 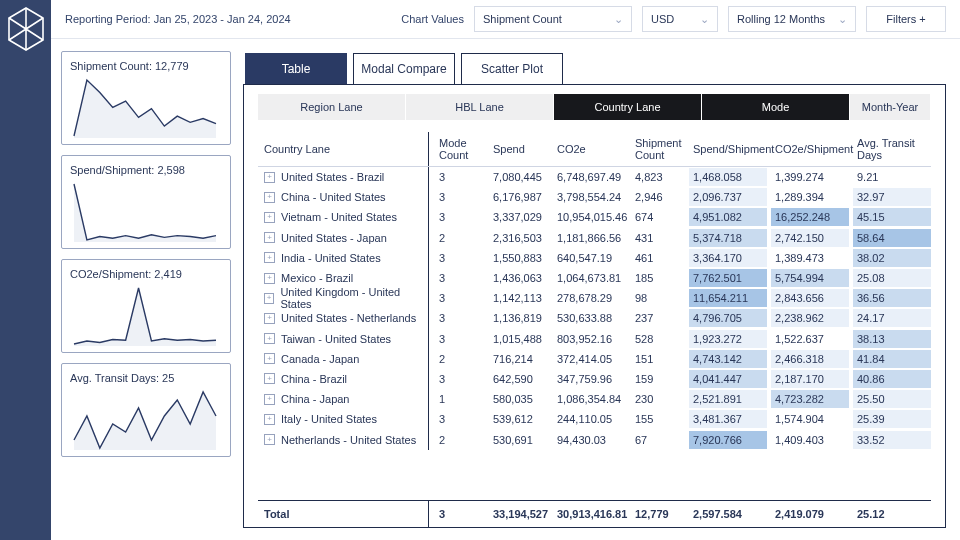 I want to click on range-select: Rolling 12 Months⌄, so click(x=792, y=19).